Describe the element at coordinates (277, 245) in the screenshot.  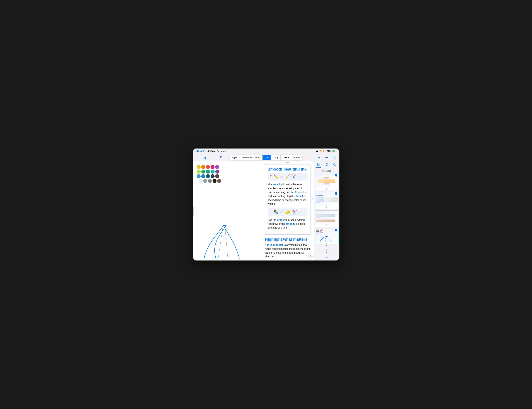
I see `highlighter-link: Highlighter` at that location.